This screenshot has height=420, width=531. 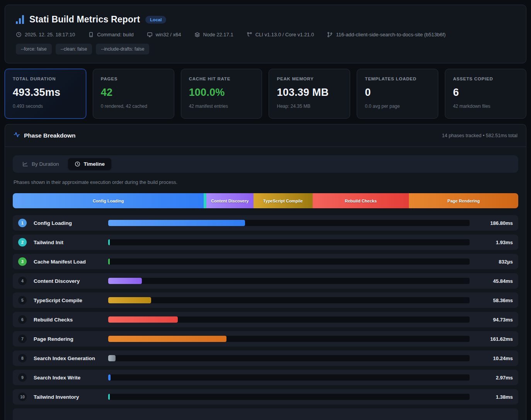 What do you see at coordinates (397, 94) in the screenshot?
I see `metric-card-templates-loaded: TEMPLATES LOADED00.0 avg per page` at bounding box center [397, 94].